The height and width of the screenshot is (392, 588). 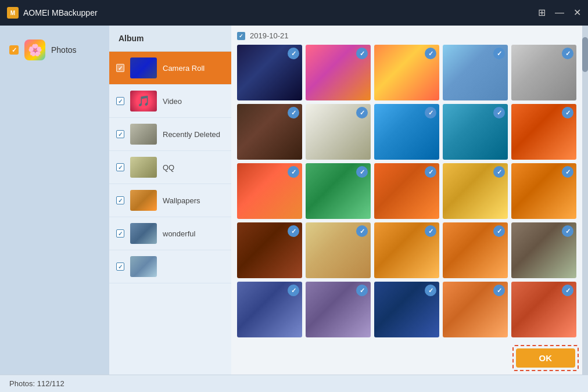 What do you see at coordinates (170, 233) in the screenshot?
I see `album-item-wonderful: wonderful` at bounding box center [170, 233].